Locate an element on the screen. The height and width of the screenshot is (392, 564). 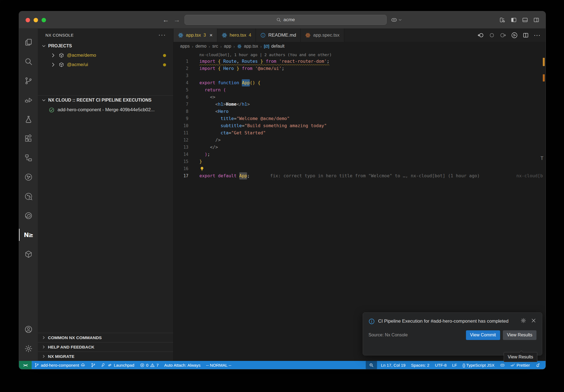
status-copilot is located at coordinates (502, 365).